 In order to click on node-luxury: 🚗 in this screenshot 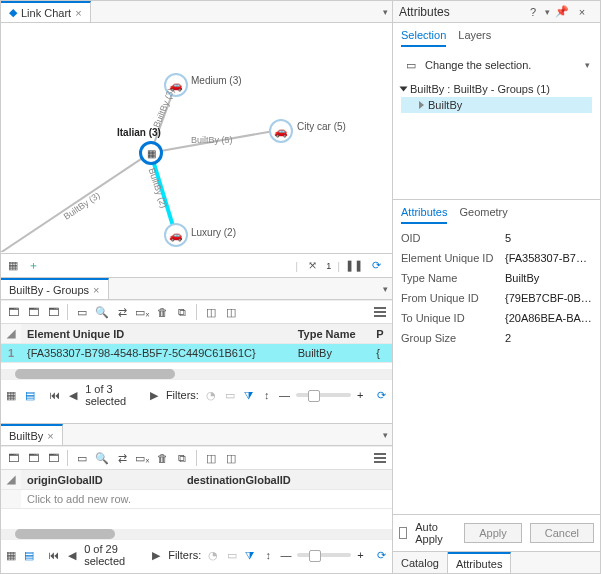, I will do `click(176, 235)`.